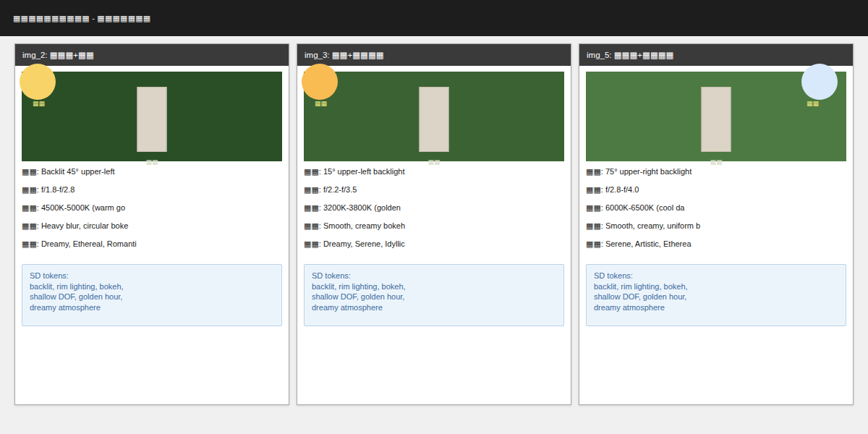 Image resolution: width=868 pixels, height=434 pixels. Describe the element at coordinates (82, 19) in the screenshot. I see `page-title: ▦▦▦▦▦▦▦▦▦▦ - ▦▦▦▦▦▦▦` at that location.